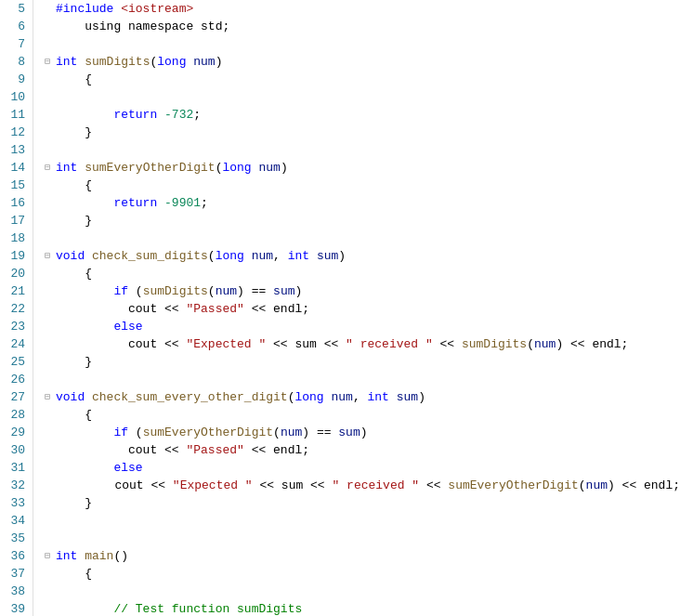  What do you see at coordinates (15, 504) in the screenshot?
I see `line-number: 33` at bounding box center [15, 504].